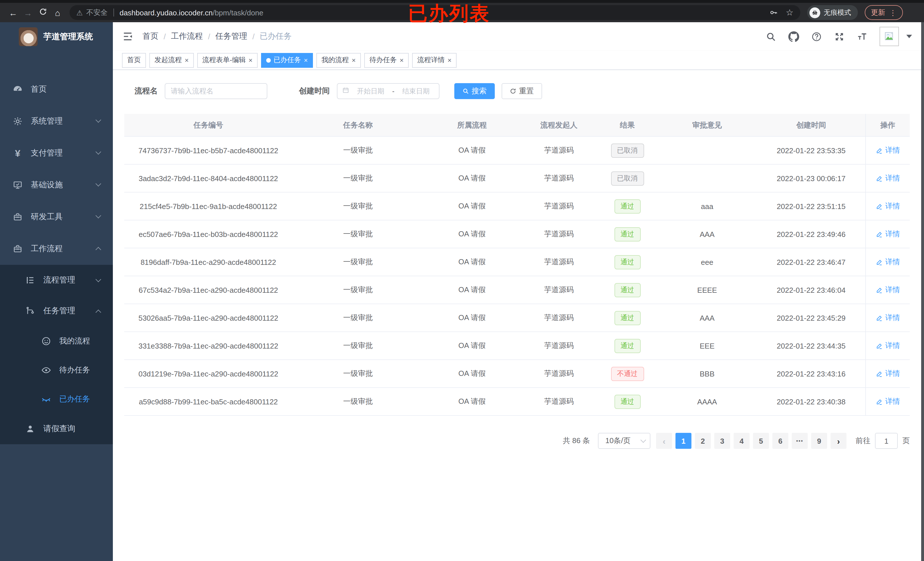 The height and width of the screenshot is (561, 924). I want to click on github-icon, so click(794, 37).